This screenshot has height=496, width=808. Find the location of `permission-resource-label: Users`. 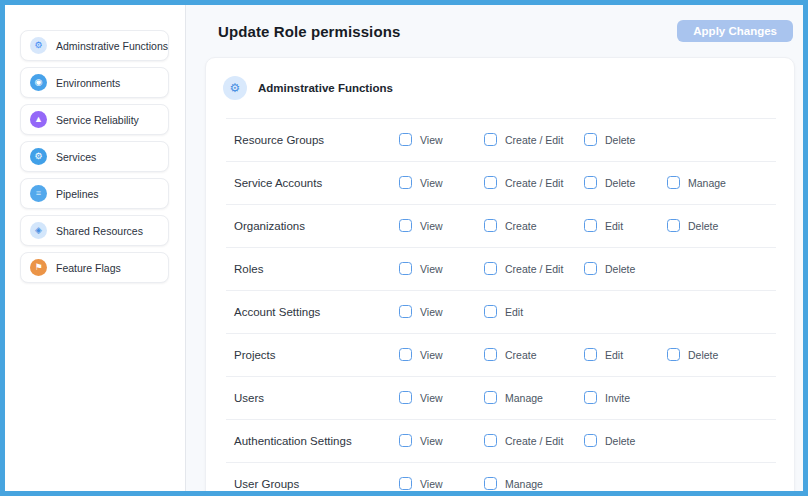

permission-resource-label: Users is located at coordinates (316, 398).